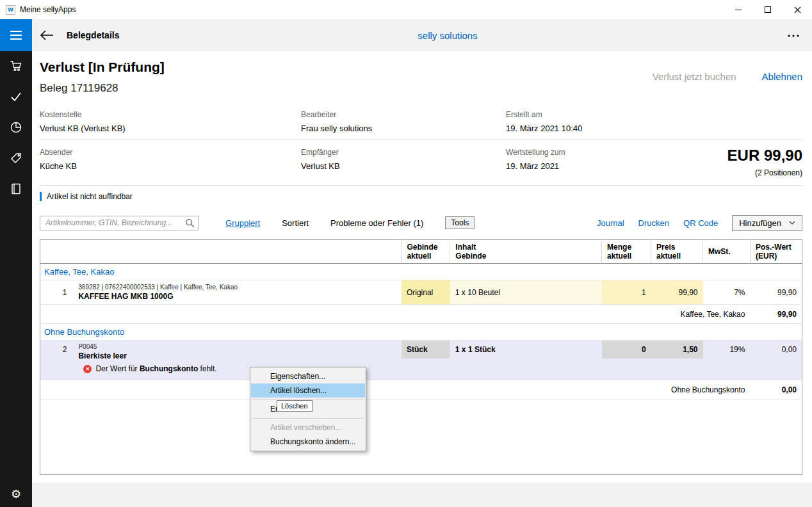 This screenshot has height=507, width=812. Describe the element at coordinates (102, 67) in the screenshot. I see `document-title: Verlust [In Prüfung]` at that location.